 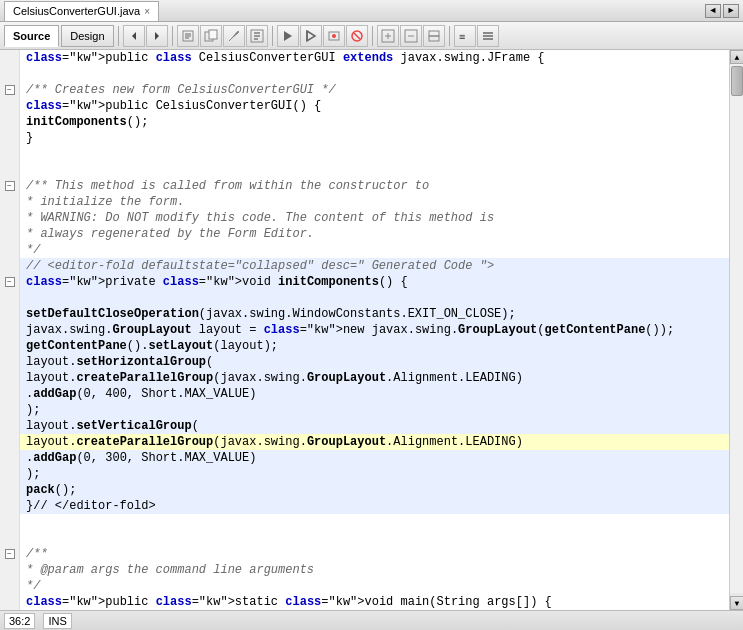 I want to click on prev-window-btn: ◄, so click(x=713, y=11).